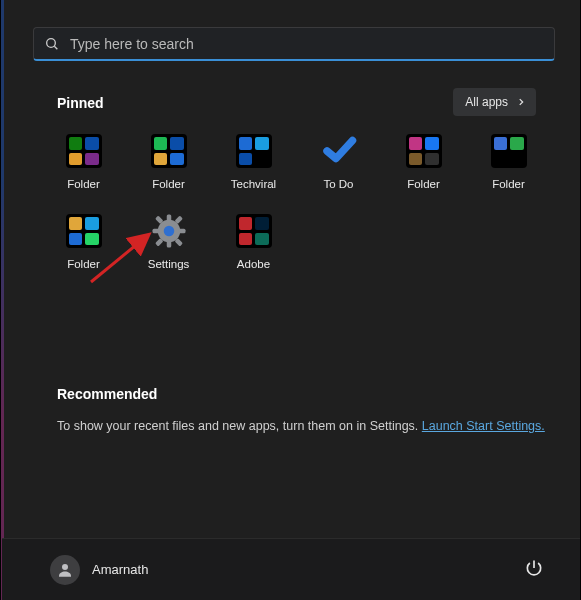 Image resolution: width=581 pixels, height=600 pixels. What do you see at coordinates (339, 151) in the screenshot?
I see `checkmark-icon` at bounding box center [339, 151].